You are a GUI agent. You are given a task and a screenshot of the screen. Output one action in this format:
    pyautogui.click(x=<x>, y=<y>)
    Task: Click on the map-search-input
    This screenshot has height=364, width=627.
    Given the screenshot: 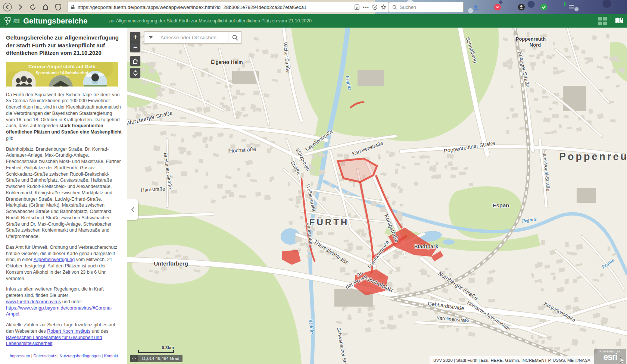 What is the action you would take?
    pyautogui.click(x=193, y=37)
    